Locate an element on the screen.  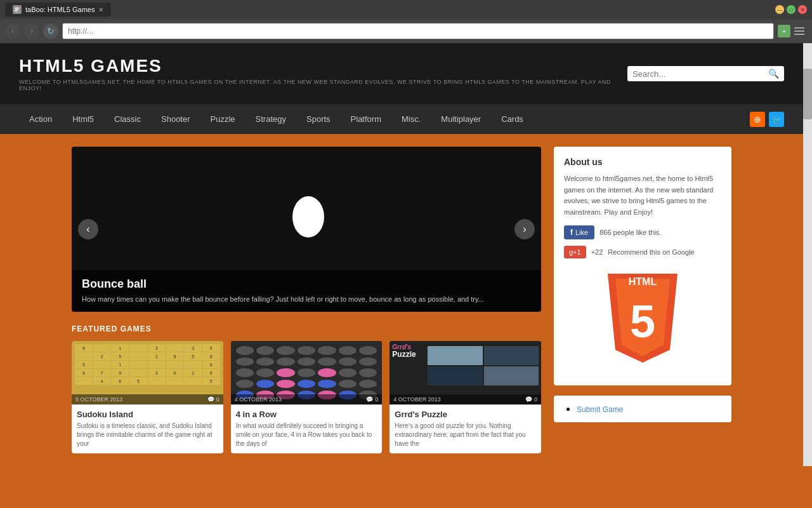
nav-item-platform: Platform is located at coordinates (366, 119).